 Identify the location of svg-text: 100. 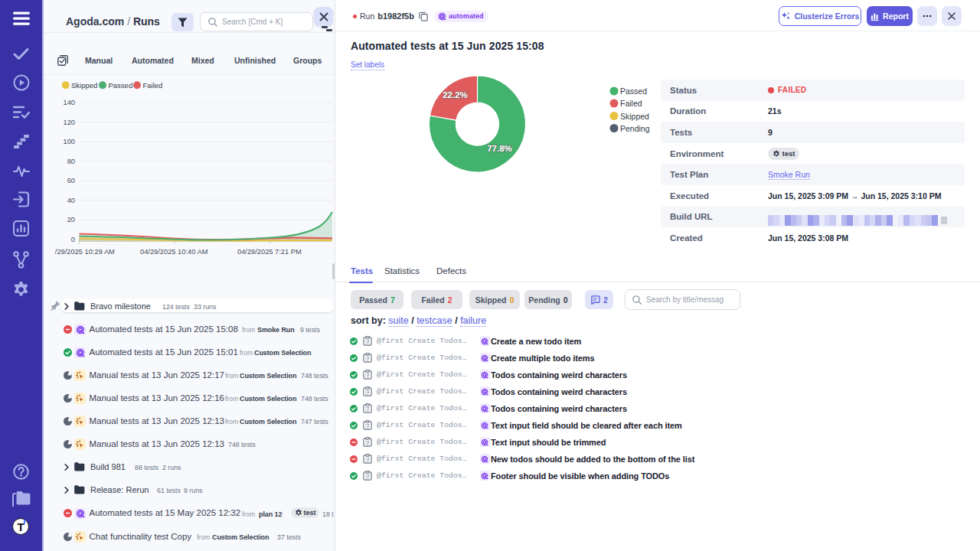
(69, 142).